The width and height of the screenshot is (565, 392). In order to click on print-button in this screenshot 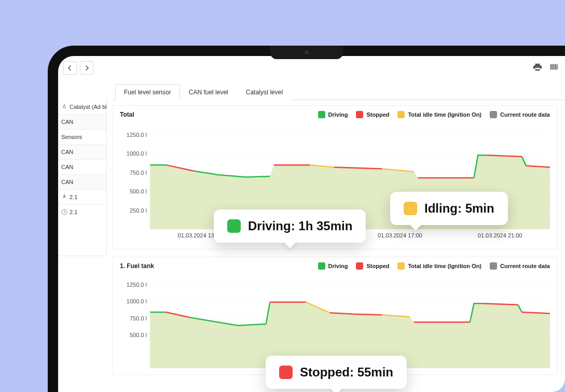, I will do `click(538, 67)`.